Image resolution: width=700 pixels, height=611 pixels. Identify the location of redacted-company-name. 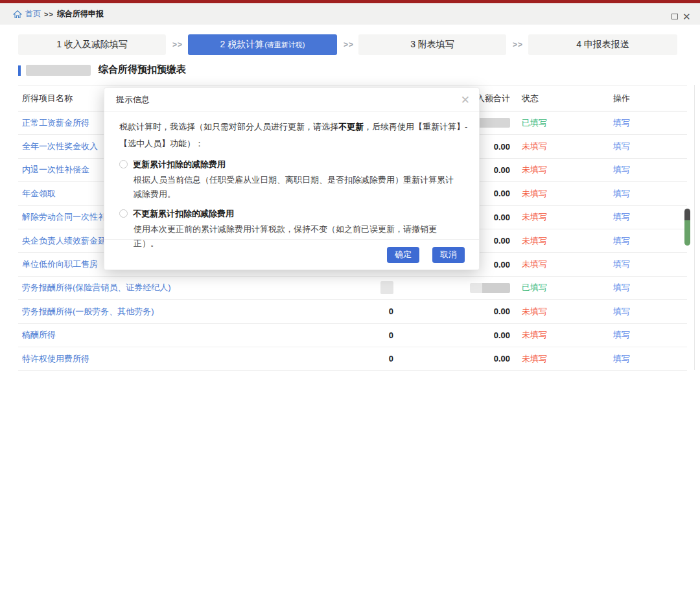
(58, 70).